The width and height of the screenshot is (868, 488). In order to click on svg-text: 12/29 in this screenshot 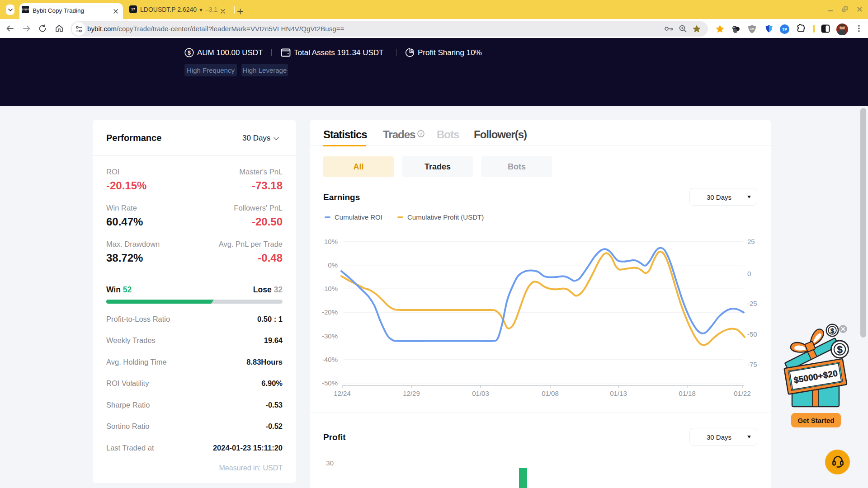, I will do `click(411, 393)`.